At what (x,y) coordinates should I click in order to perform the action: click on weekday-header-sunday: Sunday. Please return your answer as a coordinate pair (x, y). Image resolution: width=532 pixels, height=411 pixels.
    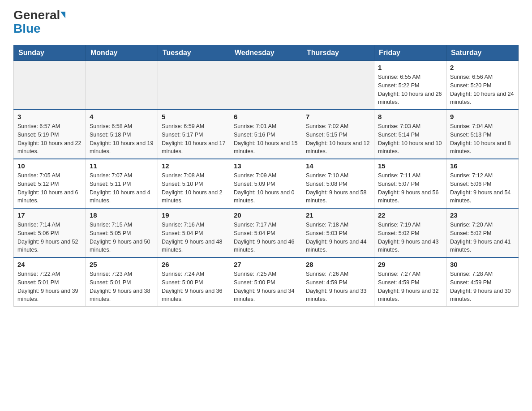
    Looking at the image, I should click on (50, 53).